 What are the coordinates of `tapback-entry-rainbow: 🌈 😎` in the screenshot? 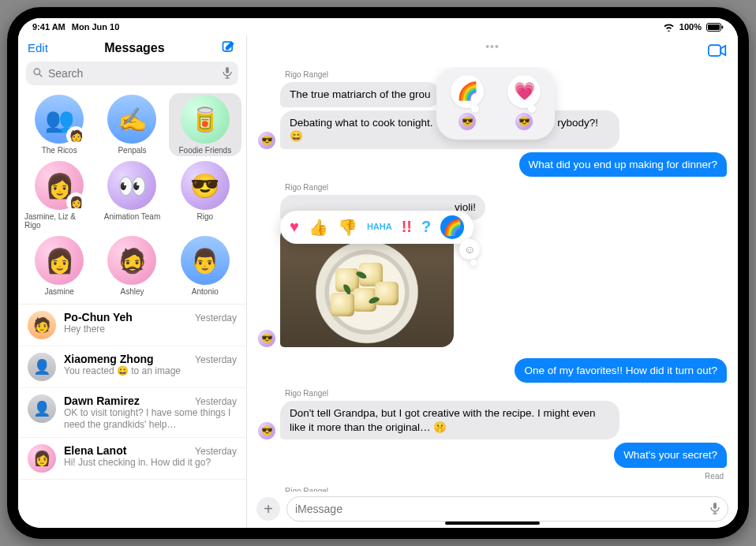 It's located at (467, 103).